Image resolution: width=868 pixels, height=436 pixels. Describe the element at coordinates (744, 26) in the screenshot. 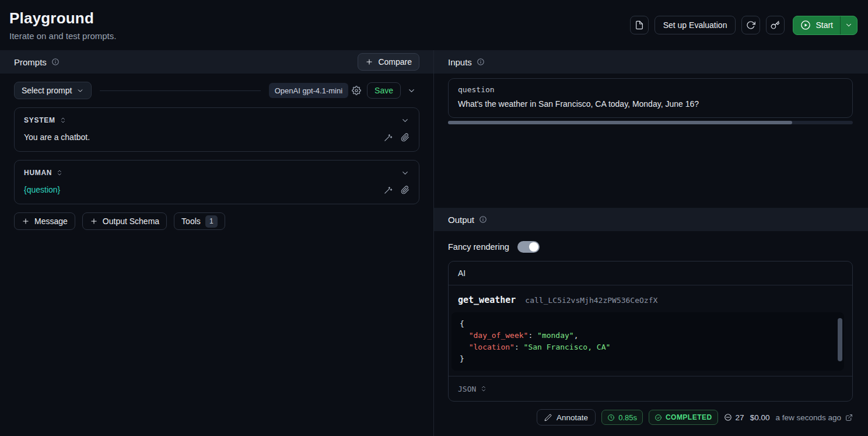

I see `topbar-actions: Set up Evaluation Start` at that location.